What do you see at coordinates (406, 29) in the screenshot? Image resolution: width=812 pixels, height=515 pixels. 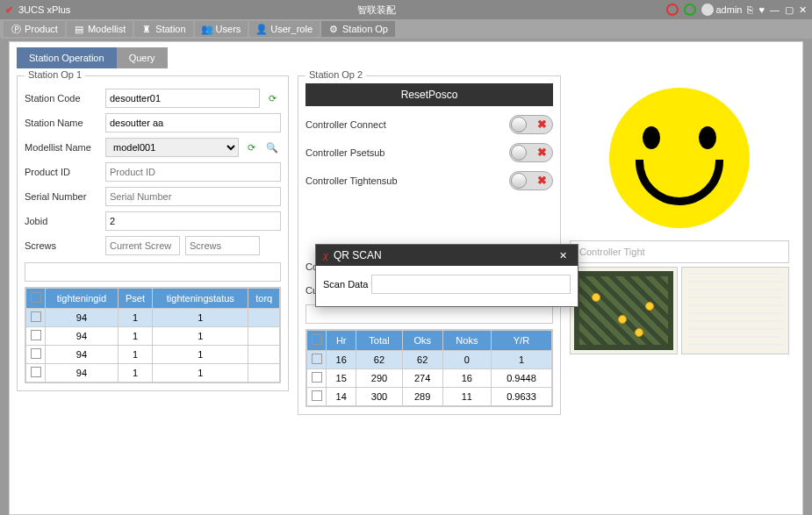 I see `main-tabbar: ⓅProduct ▤Modellist ♜Station 👥Users 👤Use…` at bounding box center [406, 29].